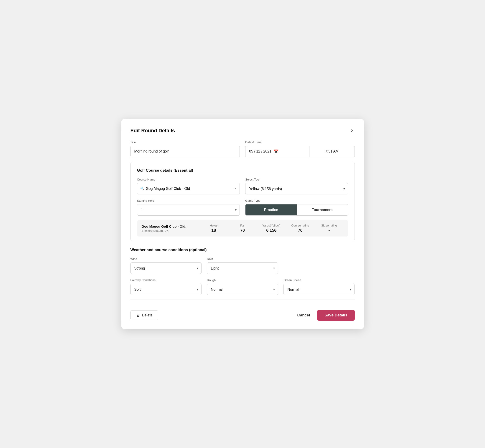  What do you see at coordinates (329, 228) in the screenshot?
I see `slope-rating-stat: Slope rating -` at bounding box center [329, 228].